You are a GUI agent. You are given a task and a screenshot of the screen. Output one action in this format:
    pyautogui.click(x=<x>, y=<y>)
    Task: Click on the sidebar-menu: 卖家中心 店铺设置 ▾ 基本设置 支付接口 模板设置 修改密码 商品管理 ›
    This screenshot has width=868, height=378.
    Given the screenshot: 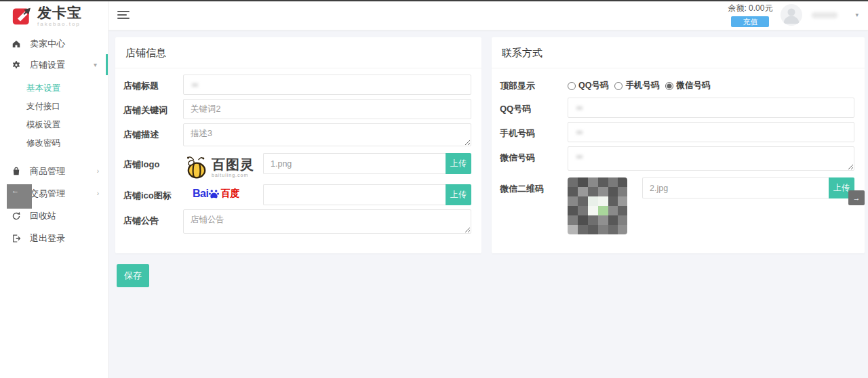 What is the action you would take?
    pyautogui.click(x=54, y=140)
    